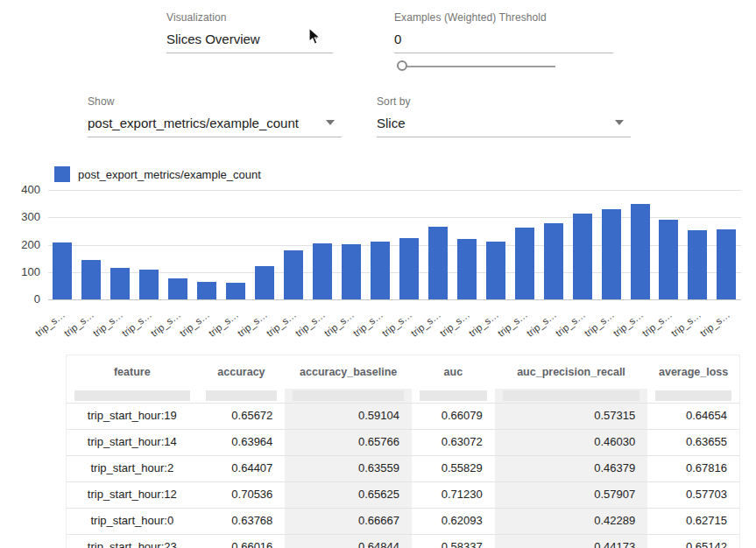 The height and width of the screenshot is (548, 756). Describe the element at coordinates (504, 102) in the screenshot. I see `sort-by-label: Sort by` at that location.